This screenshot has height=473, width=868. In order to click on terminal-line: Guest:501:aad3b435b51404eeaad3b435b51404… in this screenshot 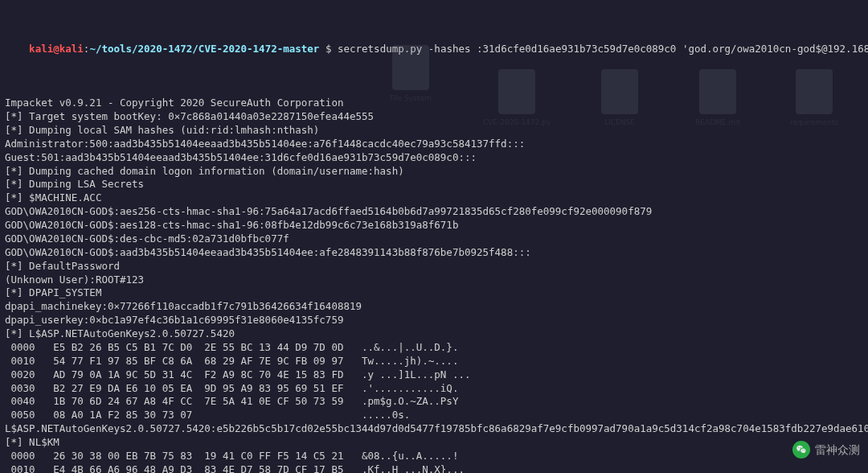, I will do `click(434, 158)`.